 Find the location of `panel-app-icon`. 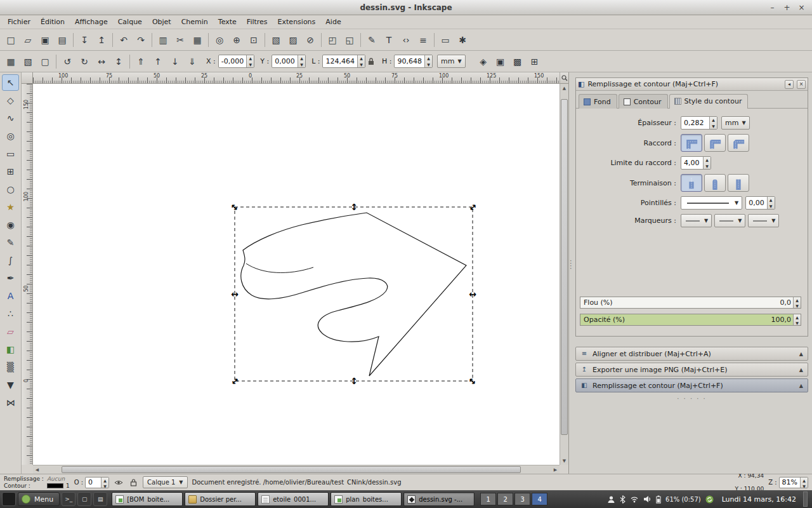

panel-app-icon is located at coordinates (9, 499).